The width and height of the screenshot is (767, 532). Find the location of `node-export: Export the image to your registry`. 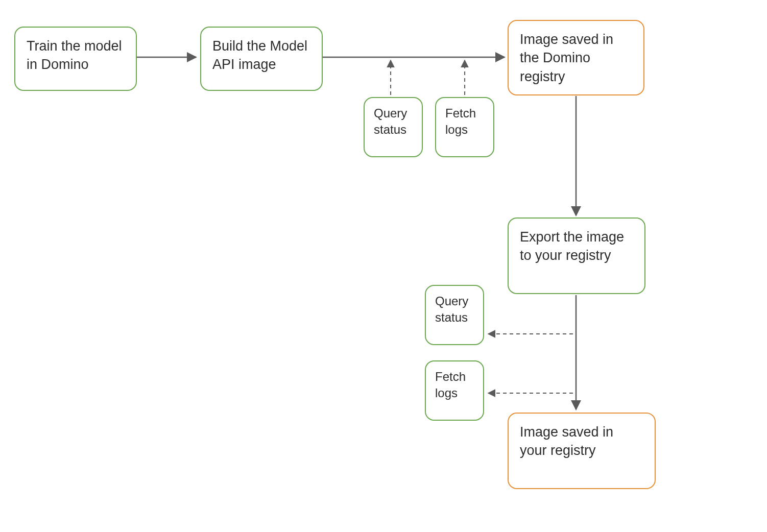

node-export: Export the image to your registry is located at coordinates (577, 256).